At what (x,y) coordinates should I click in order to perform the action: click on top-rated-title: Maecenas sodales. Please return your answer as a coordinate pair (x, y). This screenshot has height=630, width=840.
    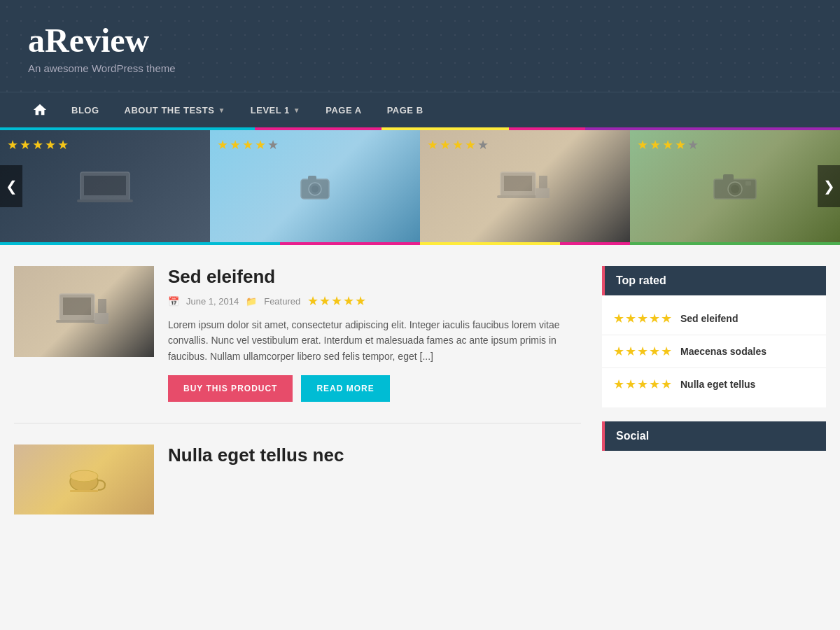
    Looking at the image, I should click on (724, 351).